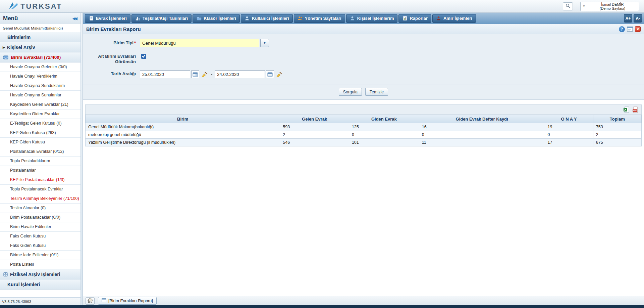 The width and height of the screenshot is (644, 308). Describe the element at coordinates (617, 142) in the screenshot. I see `table-cell: 675` at that location.